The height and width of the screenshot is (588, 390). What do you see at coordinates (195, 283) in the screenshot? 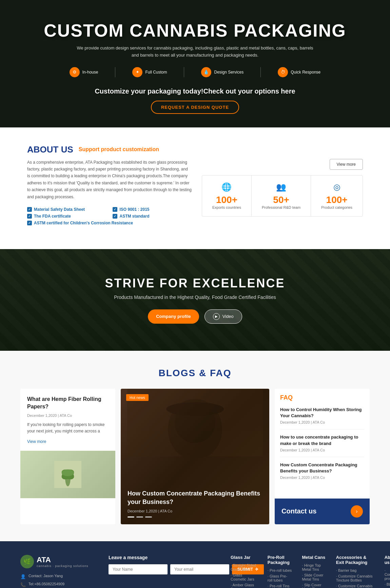
I see `excellence-title: STRIVE FOR EXCELLENCE` at bounding box center [195, 283].